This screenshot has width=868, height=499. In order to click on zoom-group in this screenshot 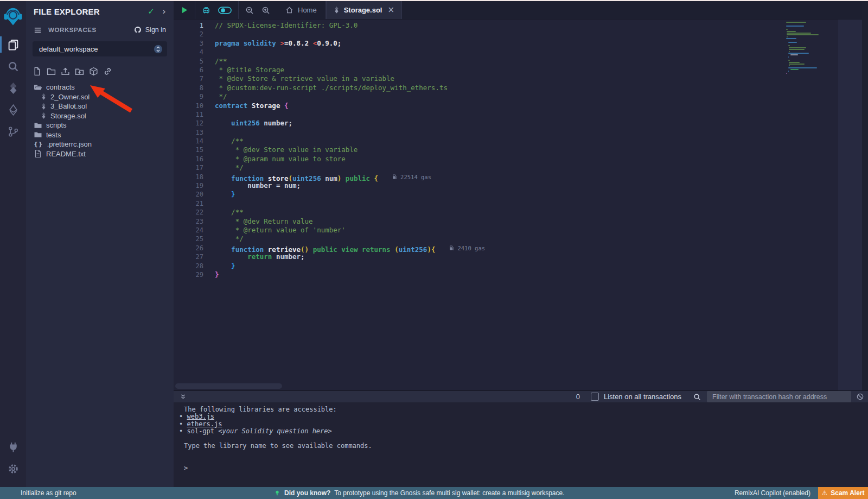, I will do `click(258, 10)`.